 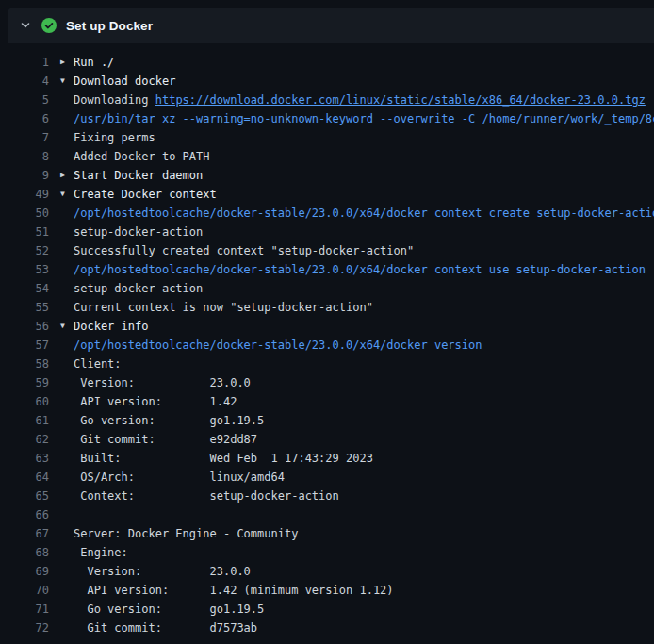 I want to click on group-title: Download docker, so click(x=124, y=81).